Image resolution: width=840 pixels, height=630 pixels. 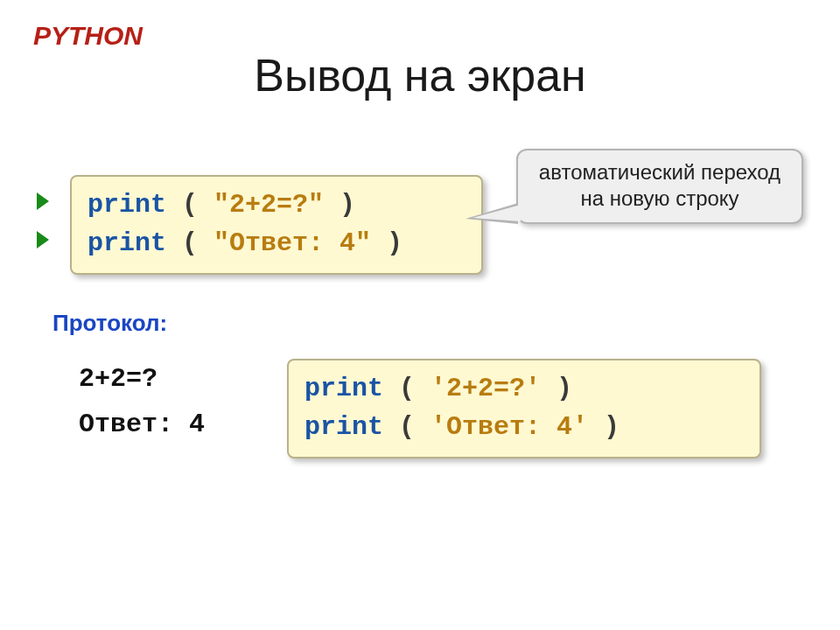 I want to click on callout-text: автоматический переход на новую строку, so click(x=660, y=186).